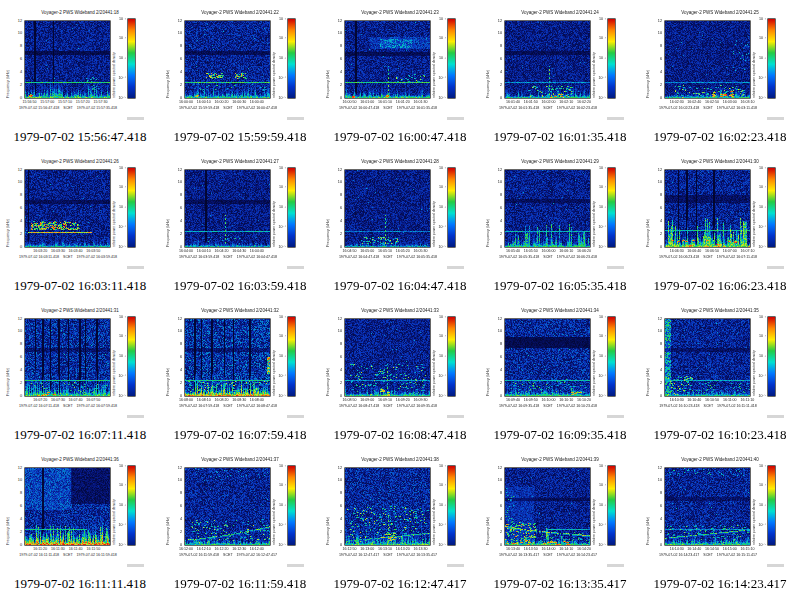 Image resolution: width=800 pixels, height=596 pixels. What do you see at coordinates (720, 64) in the screenshot?
I see `spectrogram-thumbnail: Voyager-2 PWS Wideband 2/20441:25 Freque…` at bounding box center [720, 64].